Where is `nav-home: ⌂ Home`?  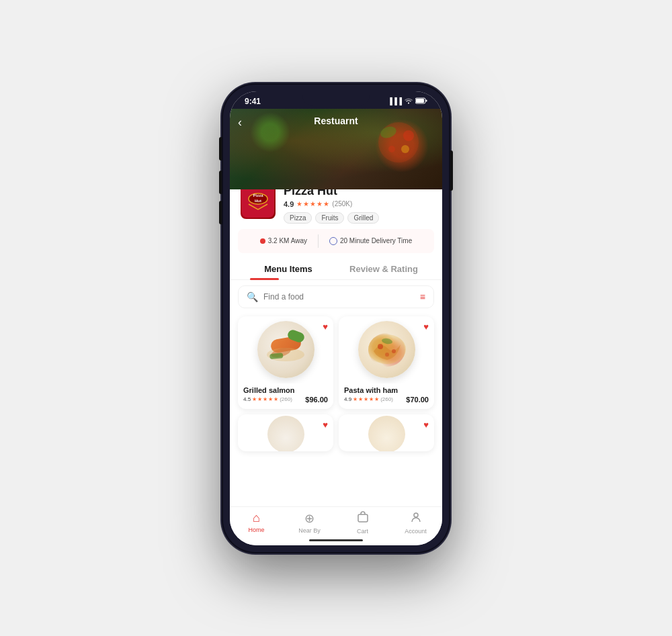 nav-home: ⌂ Home is located at coordinates (257, 523).